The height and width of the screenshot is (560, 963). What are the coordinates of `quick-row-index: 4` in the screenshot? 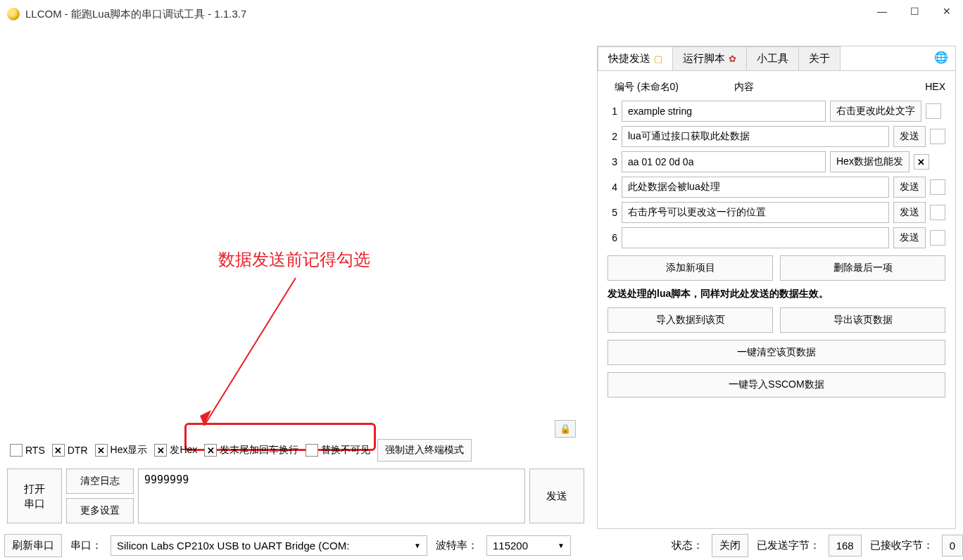 It's located at (612, 187).